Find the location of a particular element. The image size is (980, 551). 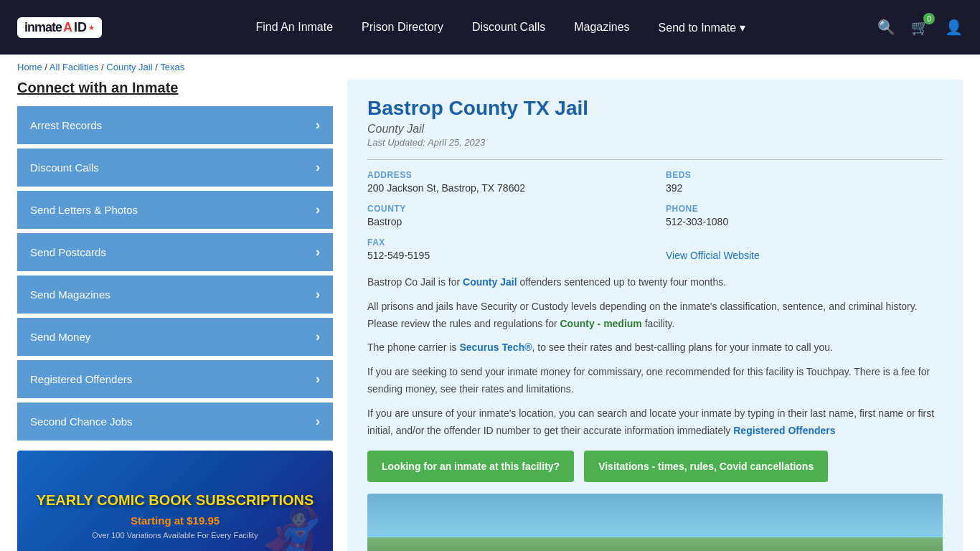

ad-banner: Yearly Comic Book Subscriptions Starting… is located at coordinates (175, 501).